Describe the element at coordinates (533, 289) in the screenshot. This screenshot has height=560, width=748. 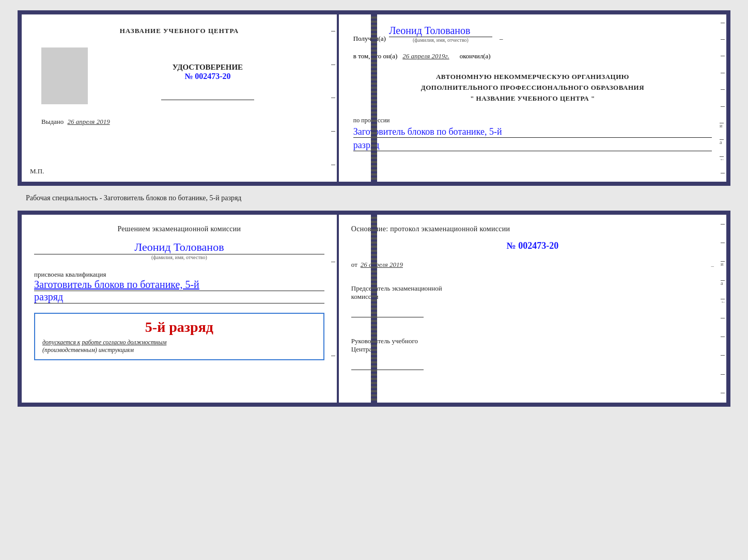
I see `chairman-title: Председатель экзаменационной` at that location.